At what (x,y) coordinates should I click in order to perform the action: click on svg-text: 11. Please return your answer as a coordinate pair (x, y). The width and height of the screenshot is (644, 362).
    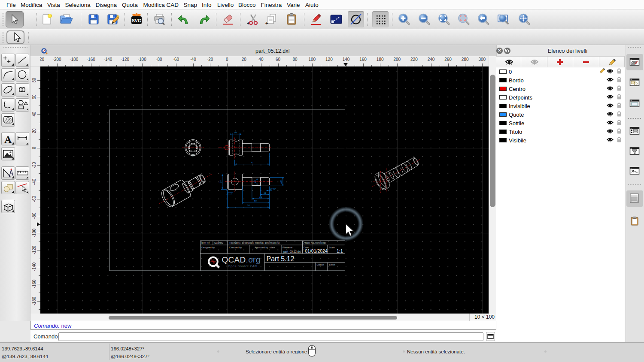
    Looking at the image, I should click on (265, 193).